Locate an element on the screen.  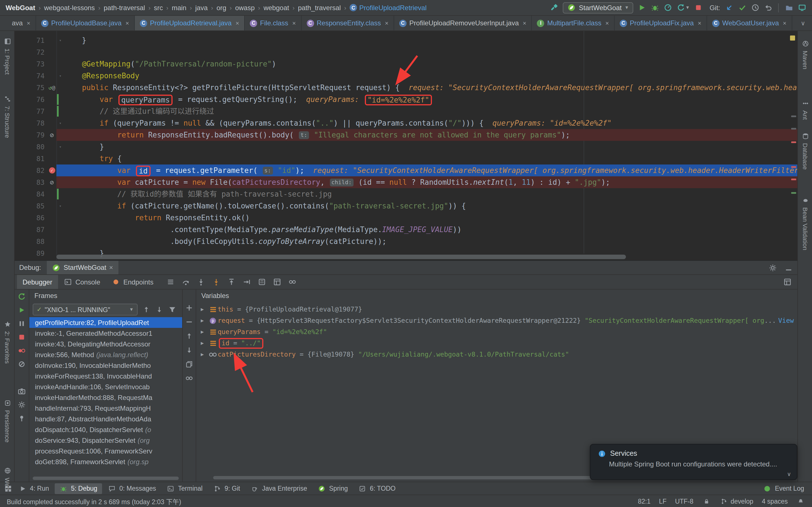
breadcrumb-item: owasp is located at coordinates (245, 7).